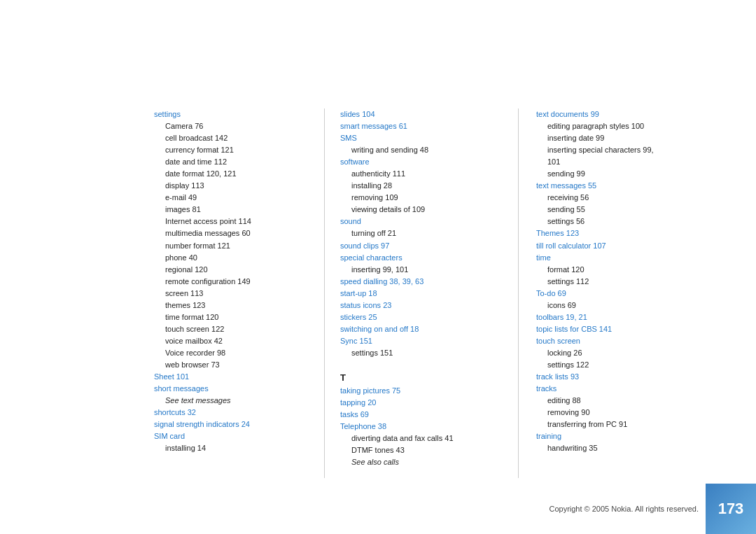  I want to click on sub-themes: themes 123, so click(238, 305).